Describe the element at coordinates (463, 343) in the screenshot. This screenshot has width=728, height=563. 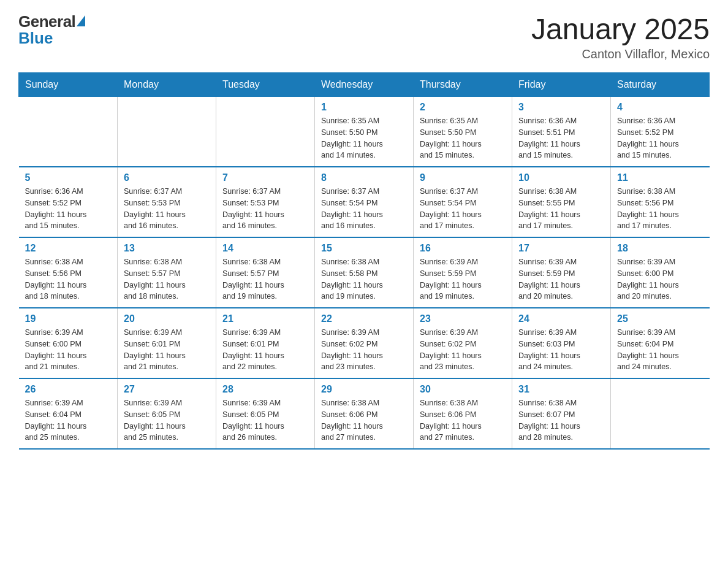
I see `calendar-cell: 23Sunrise: 6:39 AM Sunset: 6:02 PM Dayli…` at that location.